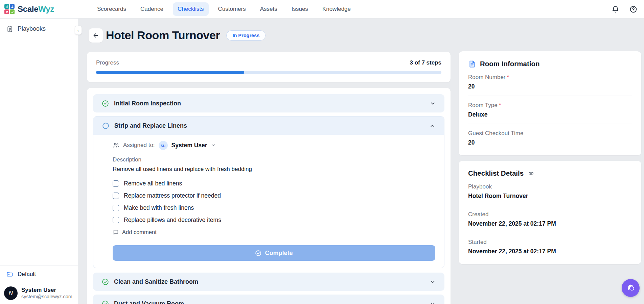 This screenshot has width=644, height=304. What do you see at coordinates (269, 103) in the screenshot?
I see `step-initial-room-inspection: Initial Room Inspection` at bounding box center [269, 103].